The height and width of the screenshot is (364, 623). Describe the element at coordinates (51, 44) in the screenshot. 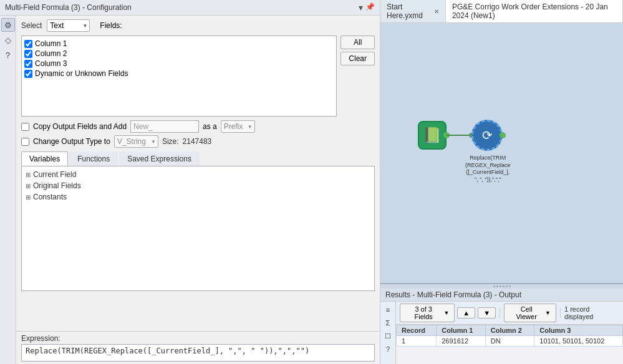

I see `field-label-col1: Column 1` at that location.